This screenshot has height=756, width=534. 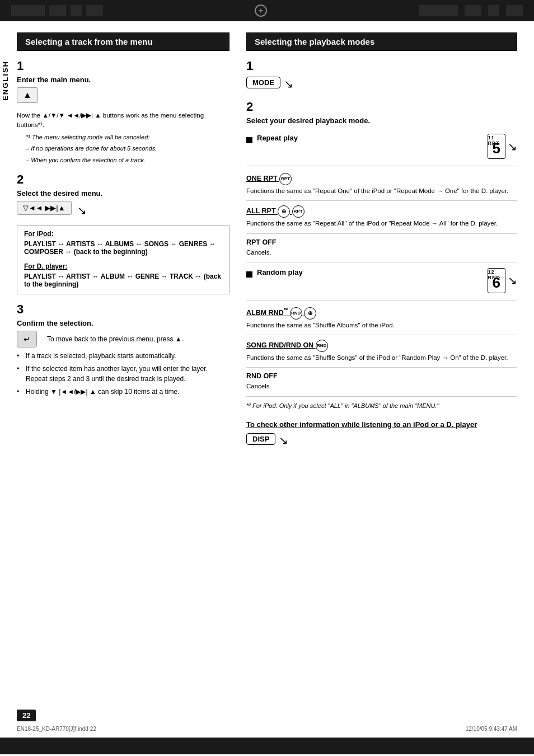 I want to click on step1-block: 1 Enter the main menu. ▲ Now the ▲/▼/▼ ◄…, so click(x=123, y=112).